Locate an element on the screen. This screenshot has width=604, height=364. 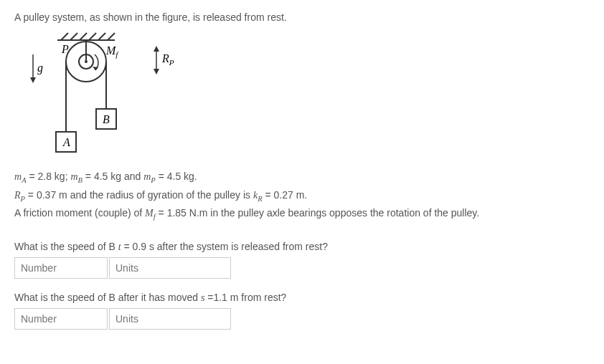
q1-units-input is located at coordinates (170, 268).